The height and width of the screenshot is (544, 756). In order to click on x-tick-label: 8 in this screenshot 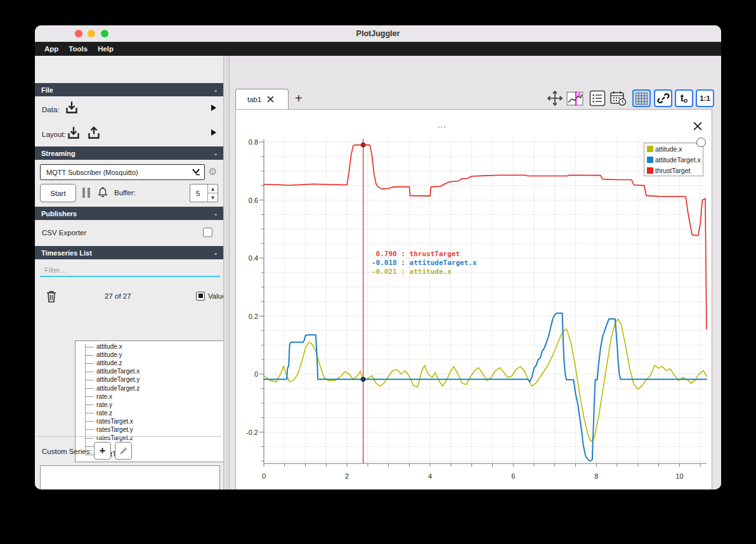, I will do `click(596, 476)`.